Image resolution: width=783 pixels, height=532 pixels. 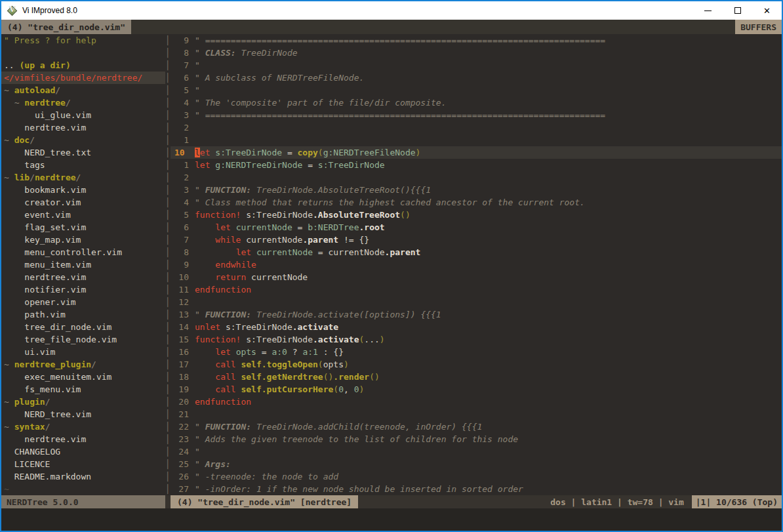 I want to click on code-line: 20endfunction, so click(x=476, y=401).